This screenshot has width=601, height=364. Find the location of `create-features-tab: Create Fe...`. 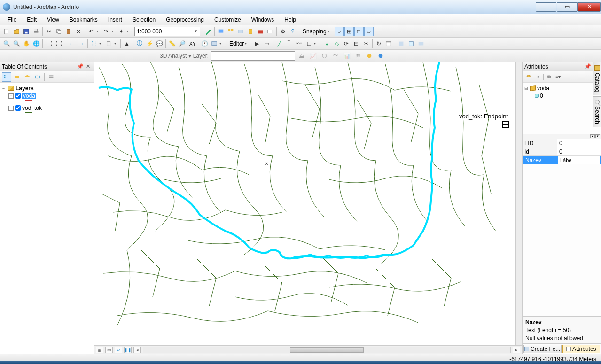

create-features-tab: Create Fe... is located at coordinates (542, 349).